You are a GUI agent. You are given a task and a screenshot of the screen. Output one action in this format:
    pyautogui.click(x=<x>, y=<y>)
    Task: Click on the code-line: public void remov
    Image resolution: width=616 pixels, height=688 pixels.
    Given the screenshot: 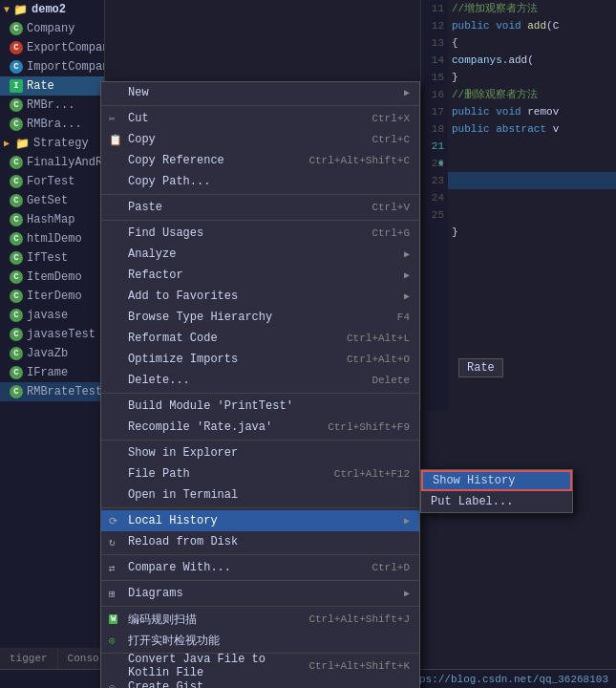 What is the action you would take?
    pyautogui.click(x=532, y=112)
    